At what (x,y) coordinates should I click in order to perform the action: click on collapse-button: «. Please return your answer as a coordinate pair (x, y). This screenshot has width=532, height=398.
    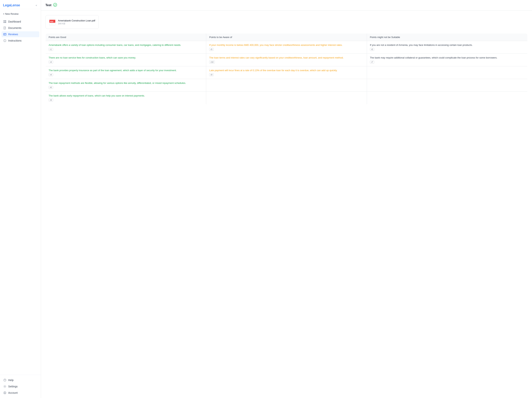
    Looking at the image, I should click on (36, 5).